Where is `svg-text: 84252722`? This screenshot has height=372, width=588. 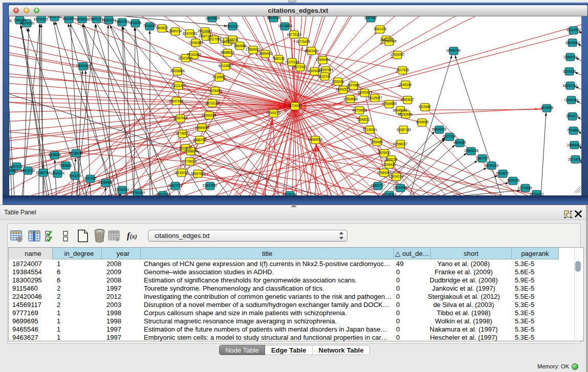 svg-text: 84252722 is located at coordinates (55, 17).